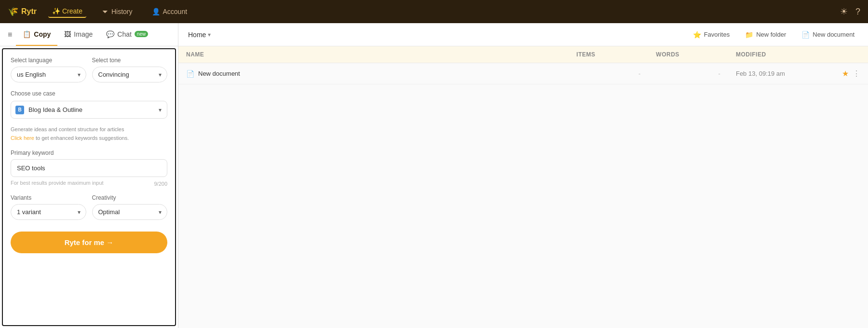 This screenshot has height=328, width=868. Describe the element at coordinates (773, 35) in the screenshot. I see `header-actions: ⭐ Favorites 📁 New folder 📄 New document` at that location.